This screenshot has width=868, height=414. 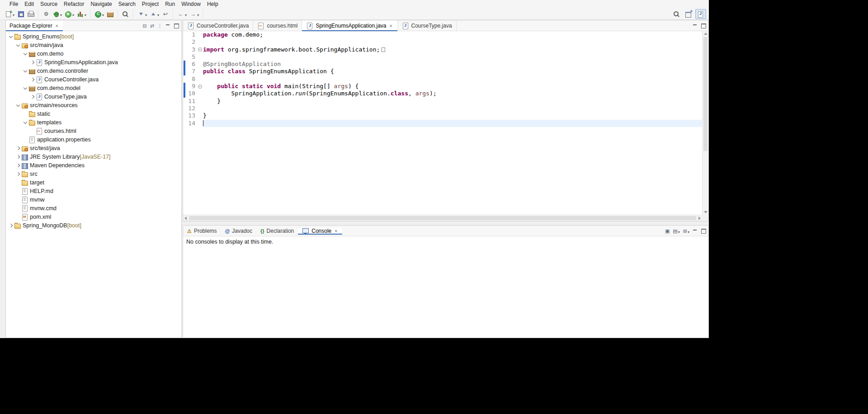 I want to click on minimize-button, so click(x=695, y=26).